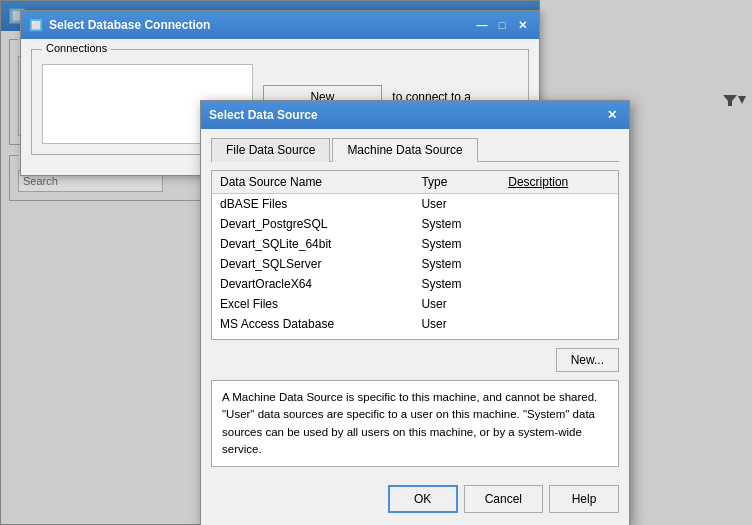 The width and height of the screenshot is (752, 525). What do you see at coordinates (415, 324) in the screenshot?
I see `table-row: MS Access Database User` at bounding box center [415, 324].